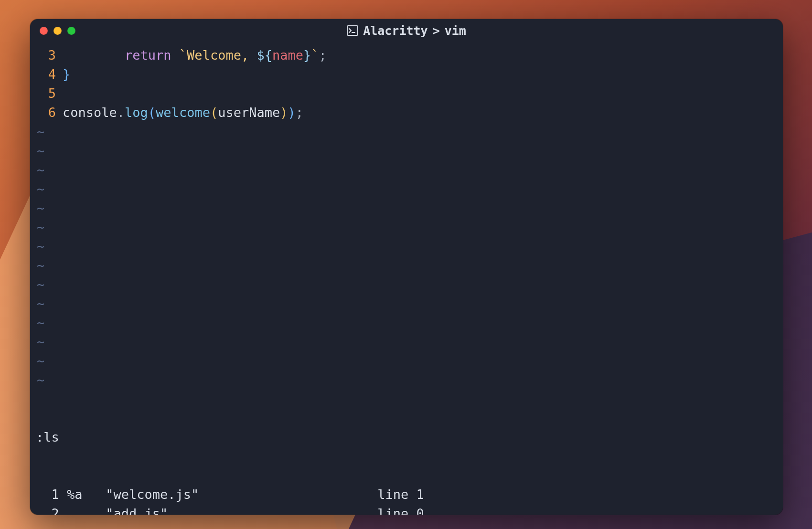 Image resolution: width=812 pixels, height=529 pixels. I want to click on code-content: }, so click(420, 74).